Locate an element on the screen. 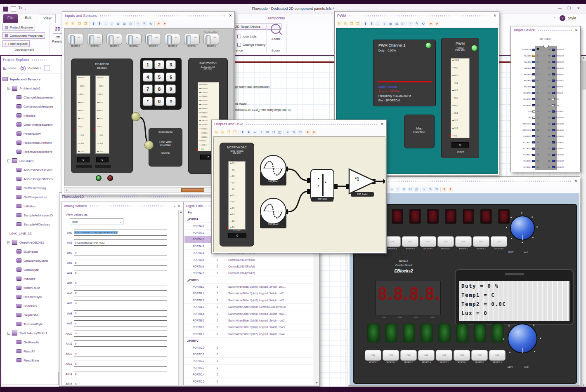 This screenshot has width=586, height=392. digital-pin-row: PORTB.7 0 SwitchArraySlider1(pin7), keyp… is located at coordinates (249, 334).